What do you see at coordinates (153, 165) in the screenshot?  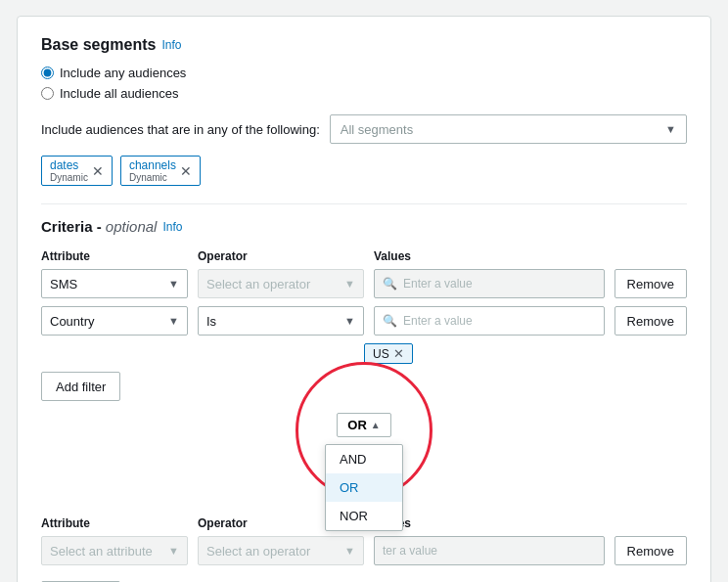 I see `tag-channels-label: channels` at bounding box center [153, 165].